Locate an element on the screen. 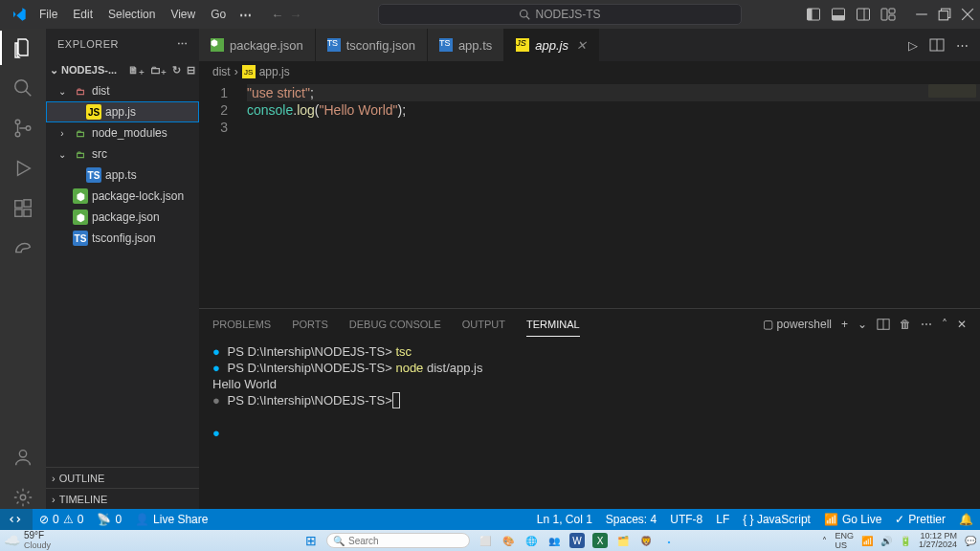  activity-run-debug-icon is located at coordinates (23, 168).